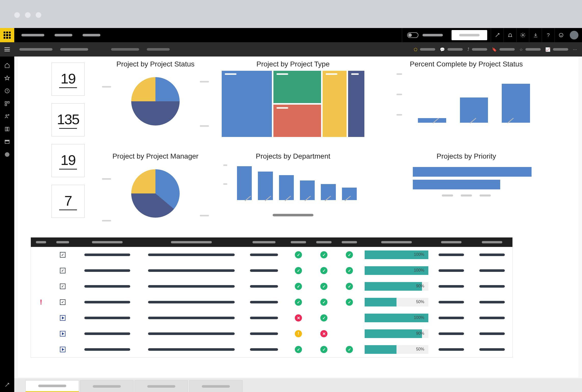 The width and height of the screenshot is (582, 392). I want to click on status-warn-icon: !, so click(298, 334).